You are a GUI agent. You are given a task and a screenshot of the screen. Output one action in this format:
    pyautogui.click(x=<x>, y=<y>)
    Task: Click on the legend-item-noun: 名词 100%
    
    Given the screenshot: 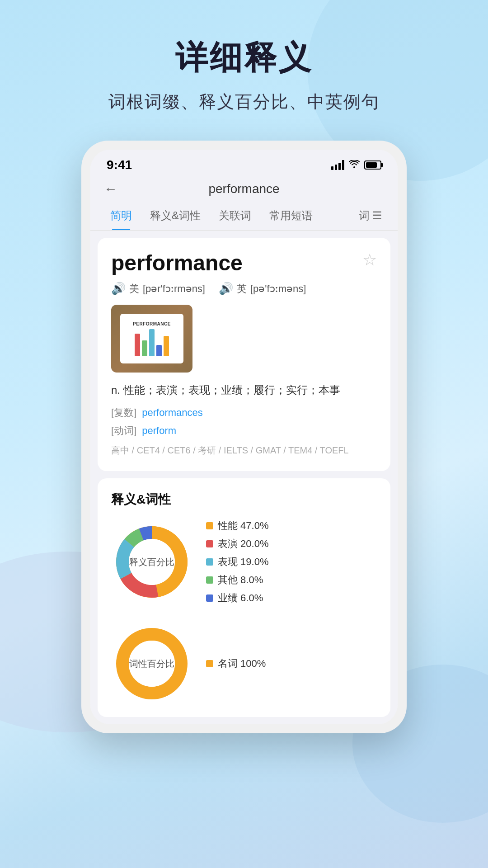 What is the action you would take?
    pyautogui.click(x=236, y=664)
    